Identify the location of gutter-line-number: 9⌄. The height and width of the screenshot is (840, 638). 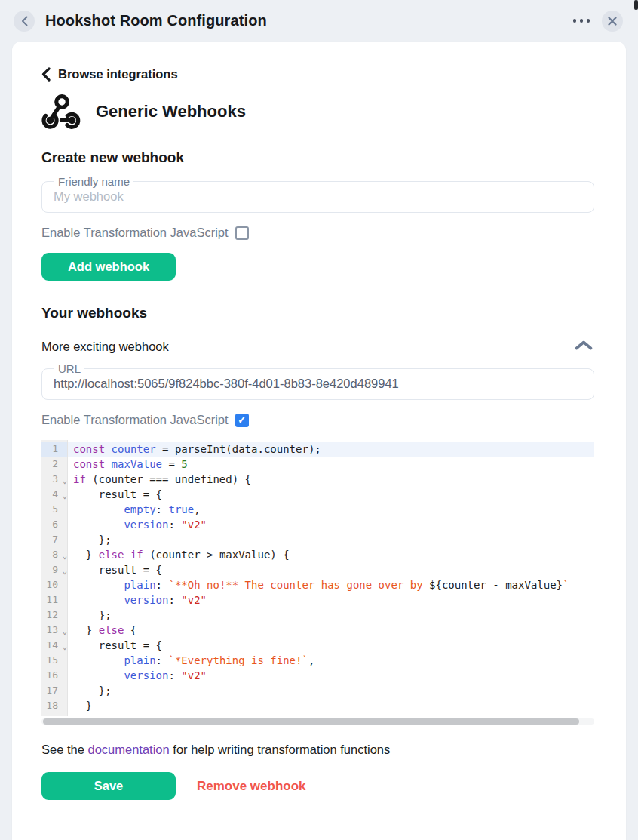
(54, 570).